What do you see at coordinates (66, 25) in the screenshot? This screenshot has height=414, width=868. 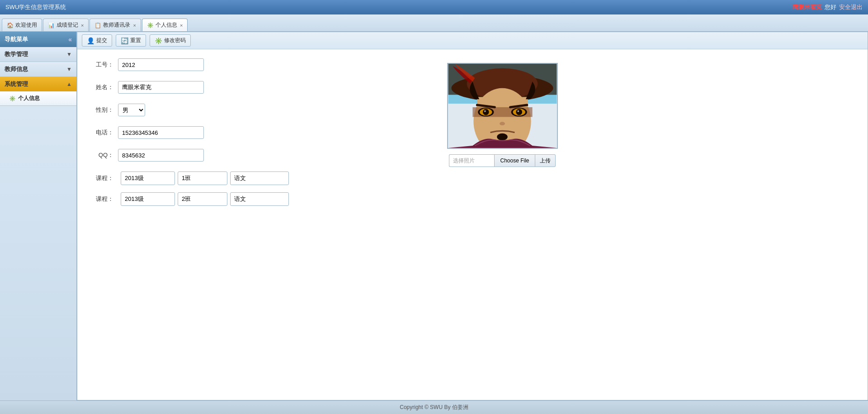 I see `tab-grades: 📊 成绩登记 ×` at bounding box center [66, 25].